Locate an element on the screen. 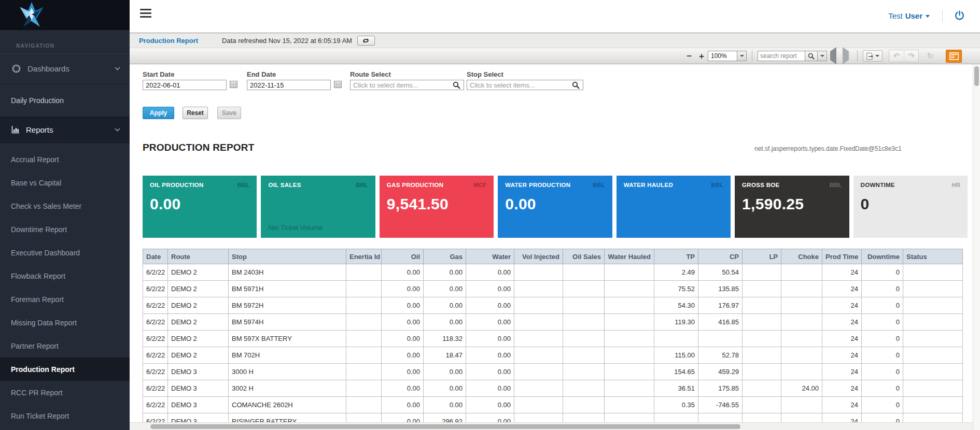 The image size is (980, 430). sidebar-item-run-ticket-report: Run Ticket Report is located at coordinates (65, 415).